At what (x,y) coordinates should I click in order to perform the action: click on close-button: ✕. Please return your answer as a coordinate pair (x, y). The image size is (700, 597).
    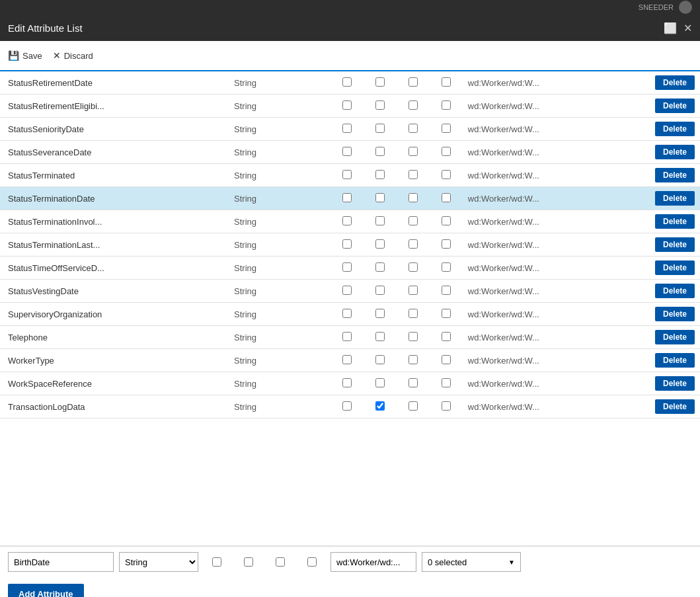
    Looking at the image, I should click on (687, 28).